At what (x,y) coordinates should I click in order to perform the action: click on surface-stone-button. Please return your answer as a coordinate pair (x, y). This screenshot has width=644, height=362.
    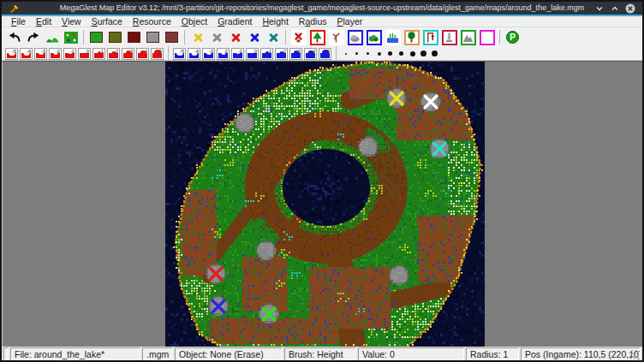
    Looking at the image, I should click on (152, 38).